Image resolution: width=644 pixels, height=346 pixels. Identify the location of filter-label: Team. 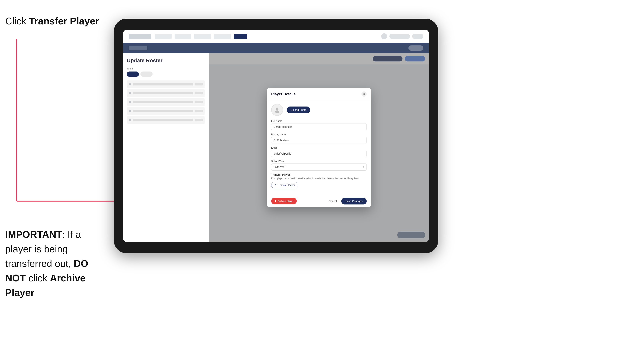
(166, 68).